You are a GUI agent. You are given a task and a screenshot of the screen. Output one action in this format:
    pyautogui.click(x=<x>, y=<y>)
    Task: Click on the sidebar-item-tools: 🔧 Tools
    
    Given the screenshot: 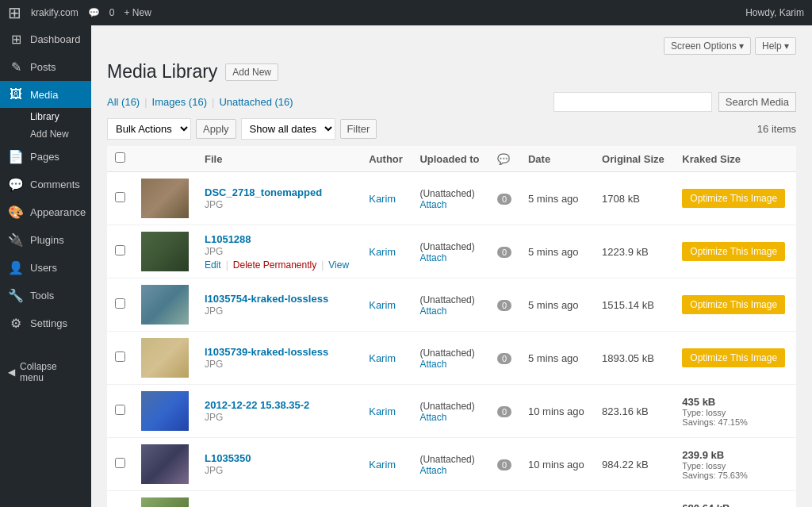 What is the action you would take?
    pyautogui.click(x=46, y=295)
    